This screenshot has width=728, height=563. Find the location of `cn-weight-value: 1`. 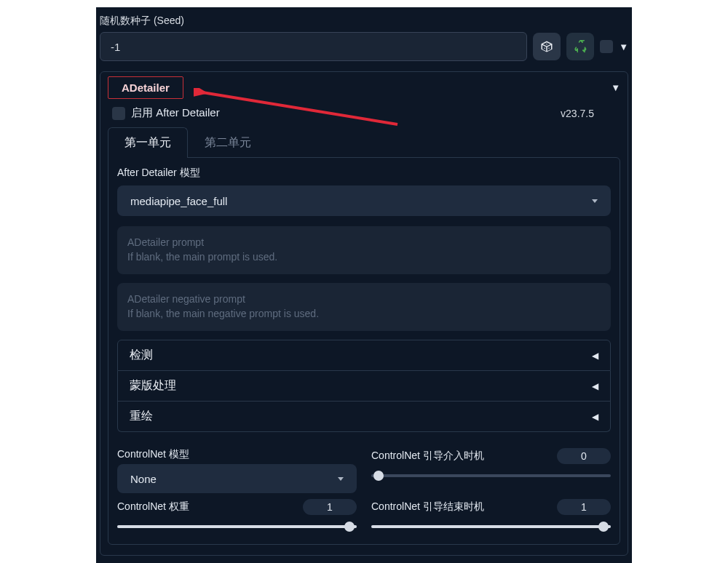

cn-weight-value: 1 is located at coordinates (330, 507).